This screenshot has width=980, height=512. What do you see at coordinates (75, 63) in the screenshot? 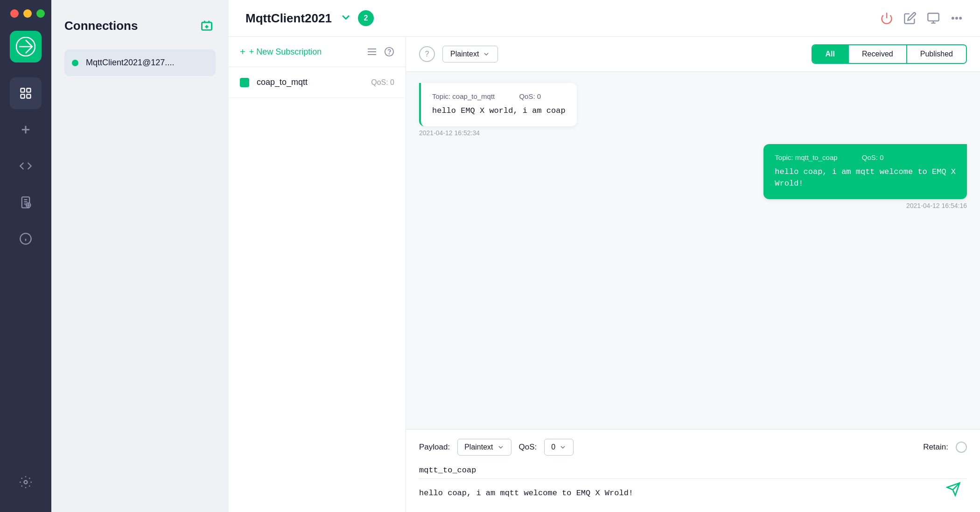
I see `connection-status-dot` at bounding box center [75, 63].